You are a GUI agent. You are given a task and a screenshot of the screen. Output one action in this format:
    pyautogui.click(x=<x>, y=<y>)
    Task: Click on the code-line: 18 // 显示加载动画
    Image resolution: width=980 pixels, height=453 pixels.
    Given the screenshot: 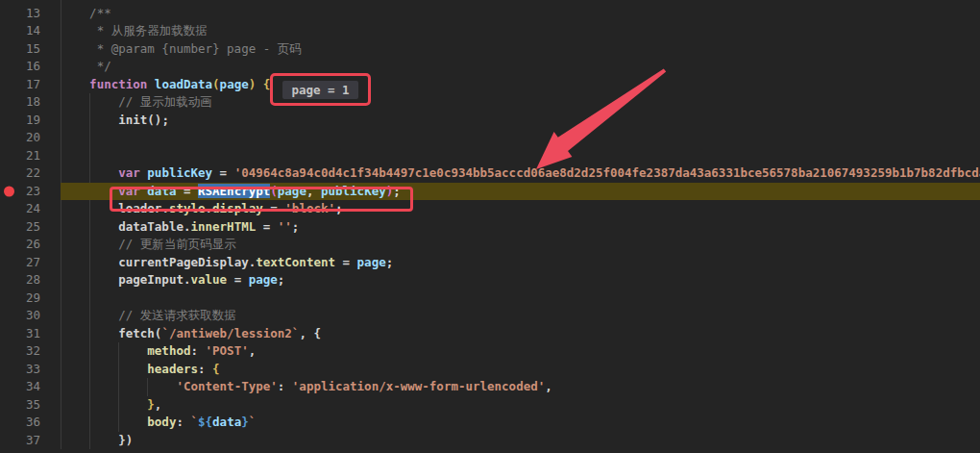 What is the action you would take?
    pyautogui.click(x=490, y=102)
    